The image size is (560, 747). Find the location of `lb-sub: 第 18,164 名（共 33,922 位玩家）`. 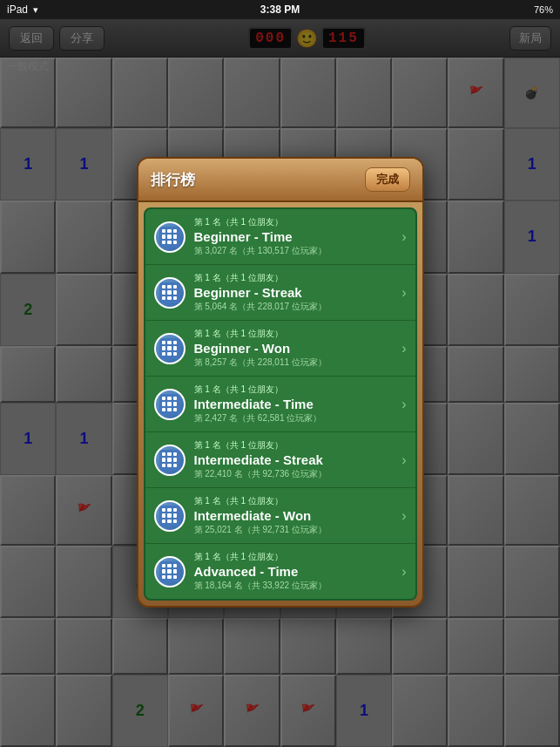

lb-sub: 第 18,164 名（共 33,922 位玩家） is located at coordinates (296, 586).